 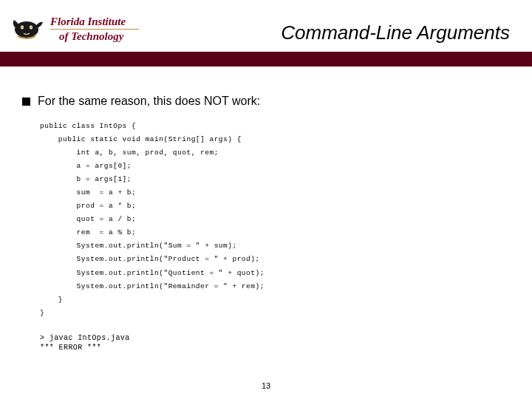 I want to click on terminal-output: > javac IntOps.java *** ERROR ***, so click(x=275, y=343).